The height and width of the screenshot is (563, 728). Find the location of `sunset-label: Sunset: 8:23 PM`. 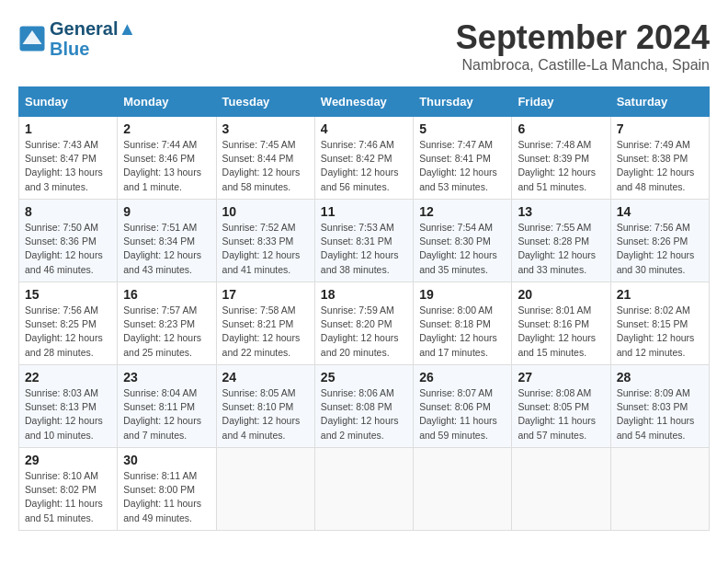

sunset-label: Sunset: 8:23 PM is located at coordinates (159, 324).